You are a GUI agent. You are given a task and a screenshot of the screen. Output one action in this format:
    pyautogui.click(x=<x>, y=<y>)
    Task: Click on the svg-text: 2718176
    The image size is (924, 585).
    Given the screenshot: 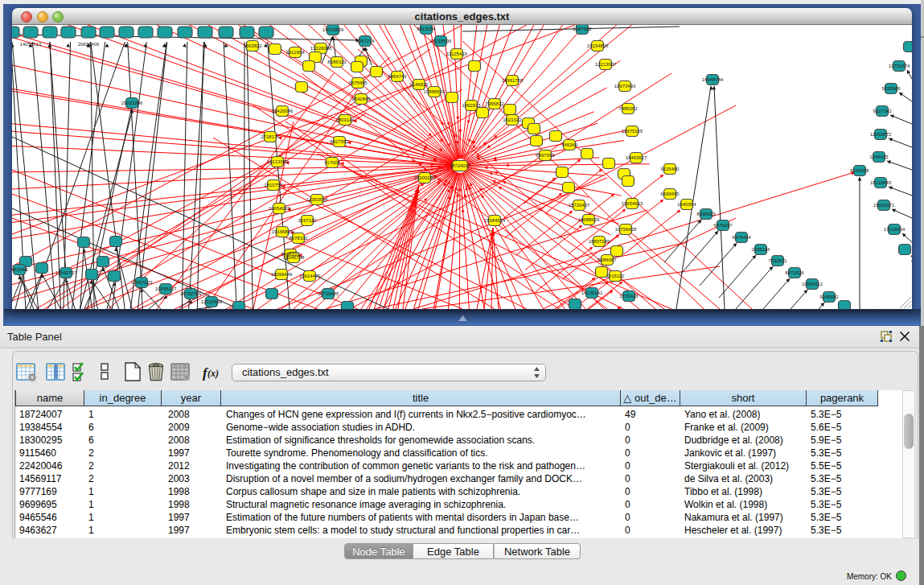 What is the action you would take?
    pyautogui.click(x=270, y=137)
    